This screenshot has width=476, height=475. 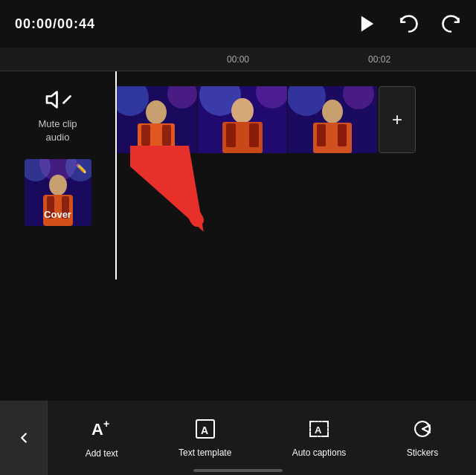 I want to click on text-template-label: Text template, so click(x=205, y=453).